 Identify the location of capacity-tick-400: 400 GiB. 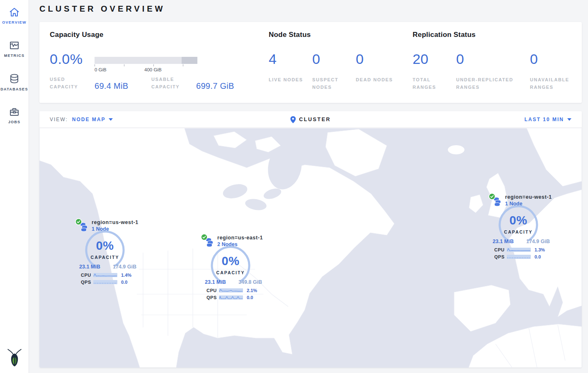
(153, 70).